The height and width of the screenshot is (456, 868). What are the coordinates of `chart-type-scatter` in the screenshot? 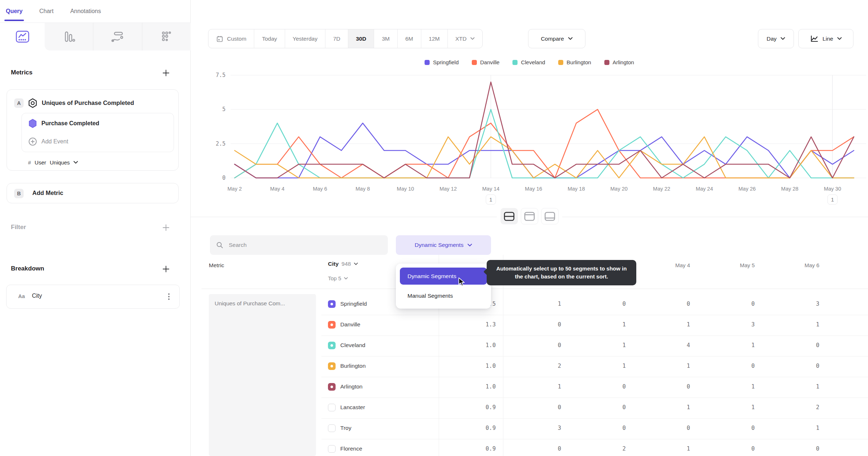 It's located at (166, 37).